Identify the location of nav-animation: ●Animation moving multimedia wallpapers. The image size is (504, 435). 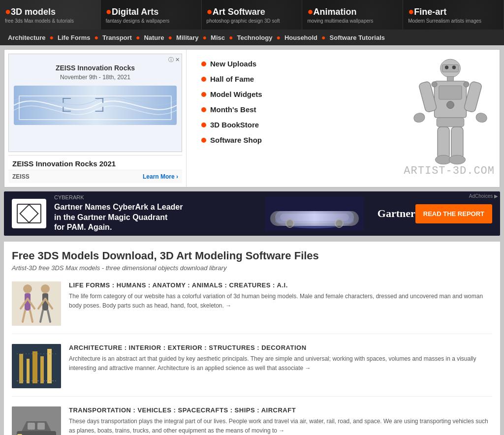
(352, 15).